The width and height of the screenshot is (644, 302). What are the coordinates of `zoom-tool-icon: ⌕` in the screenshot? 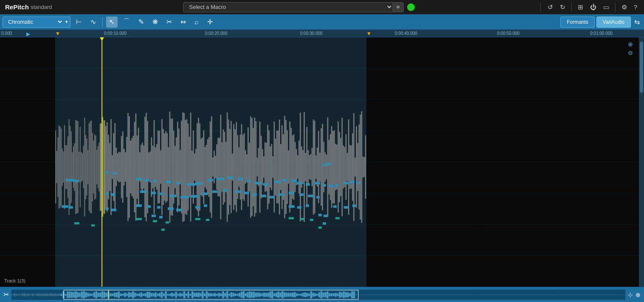 It's located at (197, 22).